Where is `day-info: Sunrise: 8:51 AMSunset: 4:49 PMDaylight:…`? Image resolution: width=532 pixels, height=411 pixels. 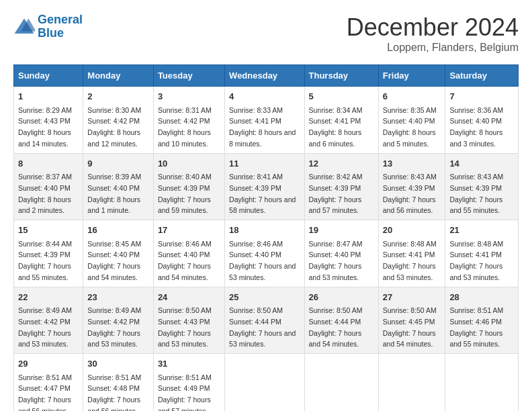
day-info: Sunrise: 8:51 AMSunset: 4:49 PMDaylight:… is located at coordinates (185, 392).